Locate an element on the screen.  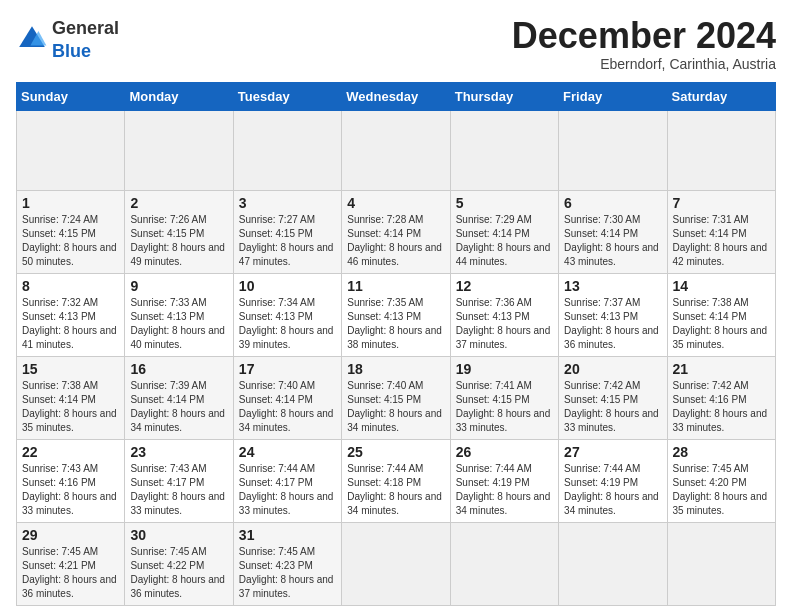
calendar-cell: 31Sunrise: 7:45 AMSunset: 4:23 PMDayligh… is located at coordinates (287, 564).